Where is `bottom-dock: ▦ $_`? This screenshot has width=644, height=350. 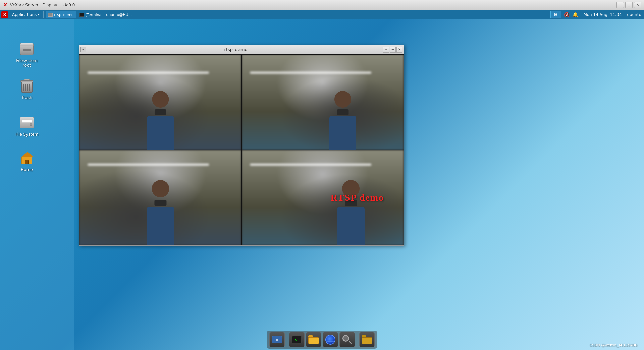 bottom-dock: ▦ $_ is located at coordinates (322, 340).